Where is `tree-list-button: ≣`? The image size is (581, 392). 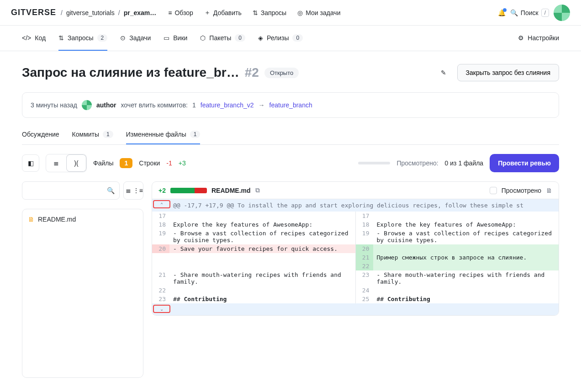
tree-list-button: ≣ is located at coordinates (128, 191).